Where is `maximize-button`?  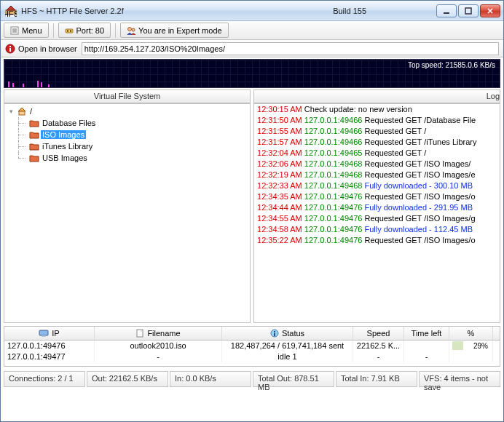 maximize-button is located at coordinates (468, 11).